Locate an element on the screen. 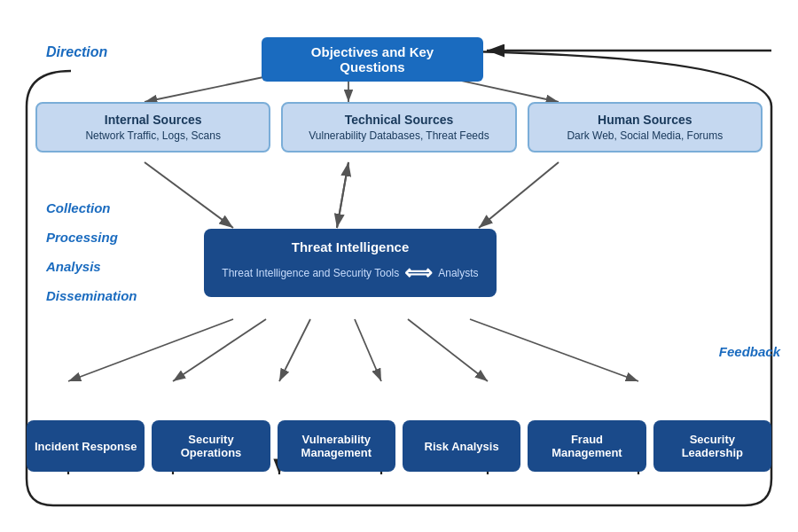  sources-wrapper: Internal Sources Network Traffic, Logs, … is located at coordinates (399, 128).